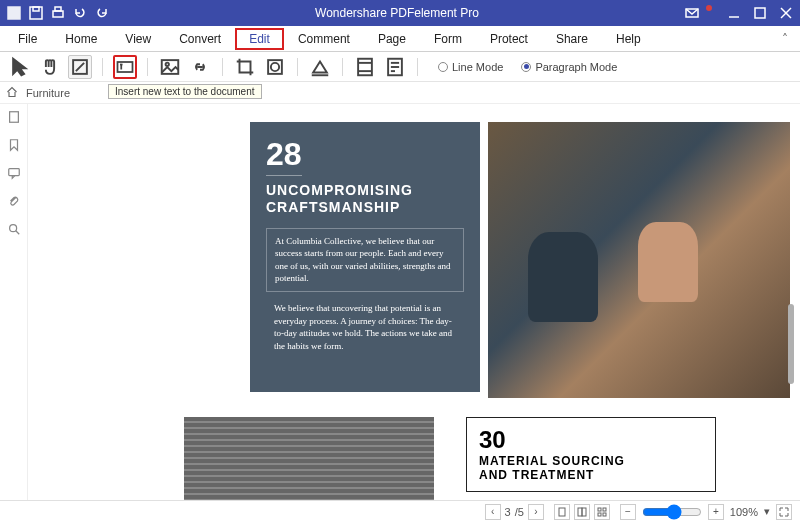 This screenshot has width=800, height=522. Describe the element at coordinates (591, 468) in the screenshot. I see `block30-headline: MATERIAL SOURCING AND TREATMENT` at that location.